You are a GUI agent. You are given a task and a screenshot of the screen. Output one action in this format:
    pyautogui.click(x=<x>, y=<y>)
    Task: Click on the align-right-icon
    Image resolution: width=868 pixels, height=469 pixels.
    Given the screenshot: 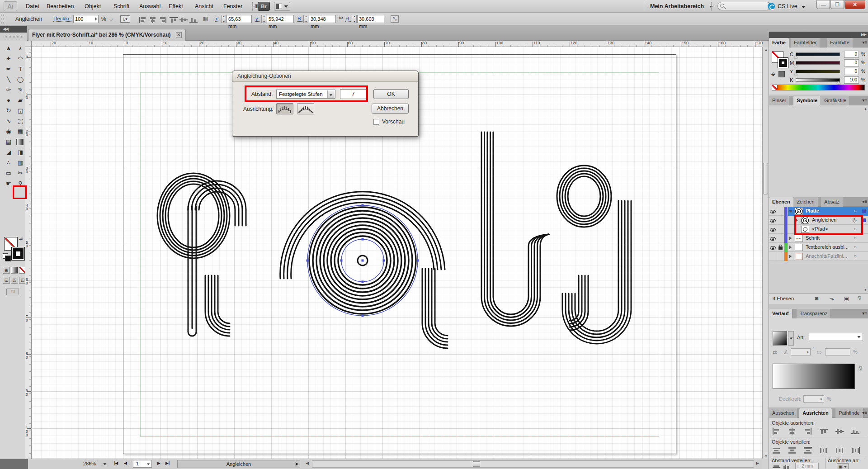 What is the action you would take?
    pyautogui.click(x=163, y=19)
    